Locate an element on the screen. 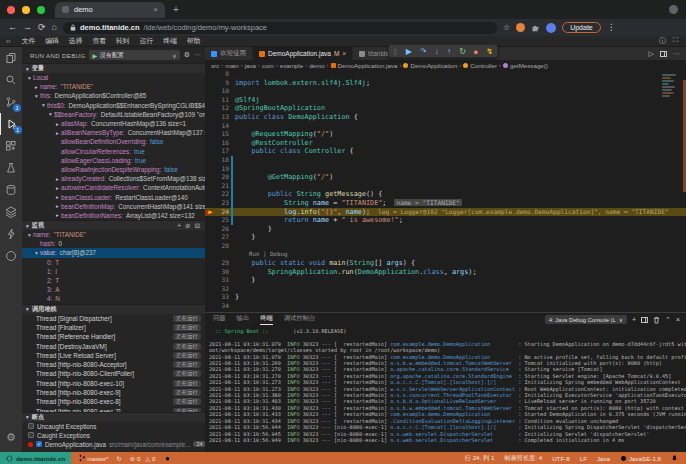  branch-indicator: master* is located at coordinates (94, 458).